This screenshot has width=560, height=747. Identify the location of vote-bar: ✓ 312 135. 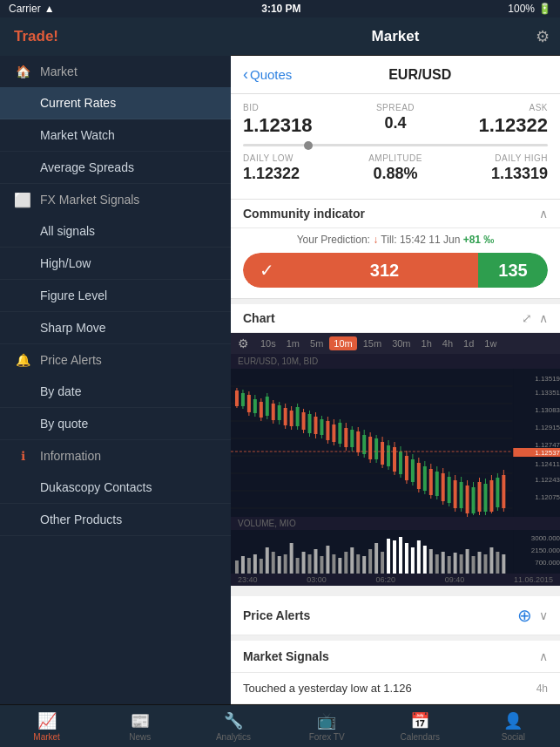
(395, 270).